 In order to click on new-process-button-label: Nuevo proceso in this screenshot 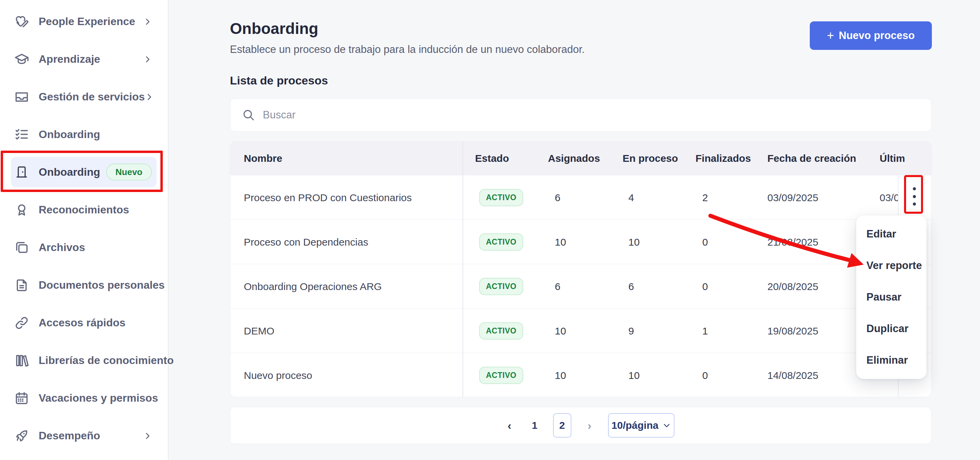, I will do `click(877, 36)`.